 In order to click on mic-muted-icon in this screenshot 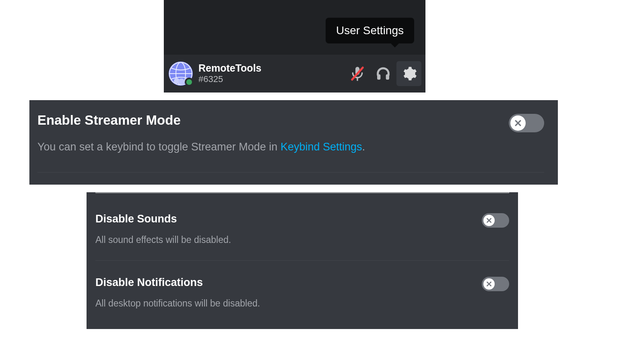, I will do `click(357, 74)`.